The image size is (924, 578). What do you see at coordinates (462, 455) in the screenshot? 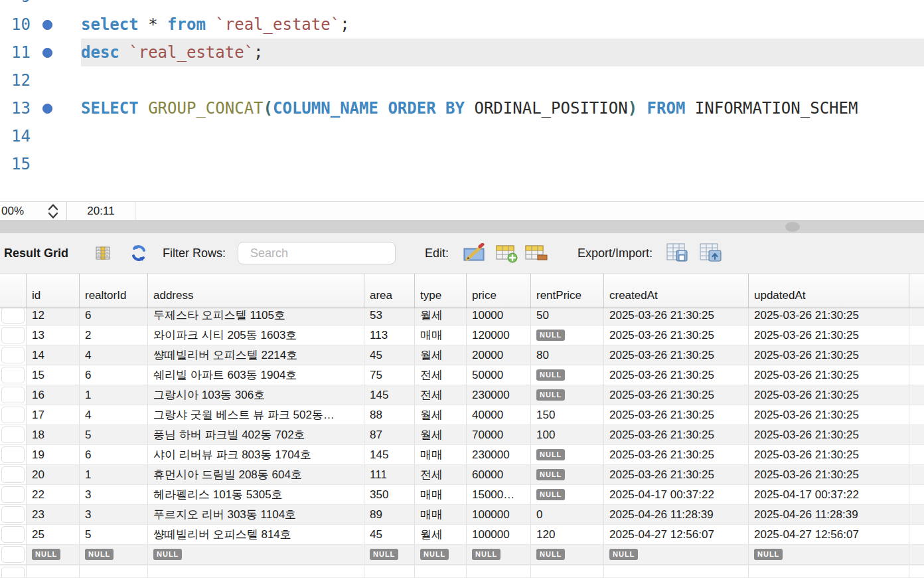
I see `table-row: 196샤이 리버뷰 파크 803동 1704호145매매230000NULL20…` at bounding box center [462, 455].